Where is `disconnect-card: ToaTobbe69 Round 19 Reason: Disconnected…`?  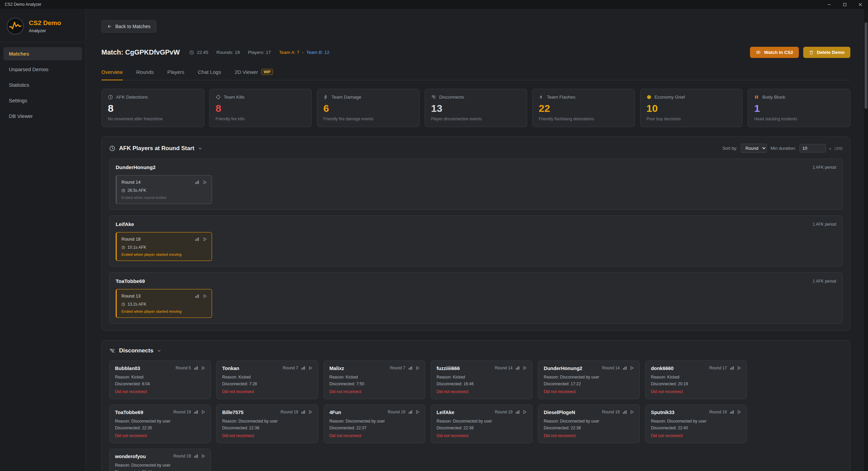
disconnect-card: ToaTobbe69 Round 19 Reason: Disconnected… is located at coordinates (160, 424).